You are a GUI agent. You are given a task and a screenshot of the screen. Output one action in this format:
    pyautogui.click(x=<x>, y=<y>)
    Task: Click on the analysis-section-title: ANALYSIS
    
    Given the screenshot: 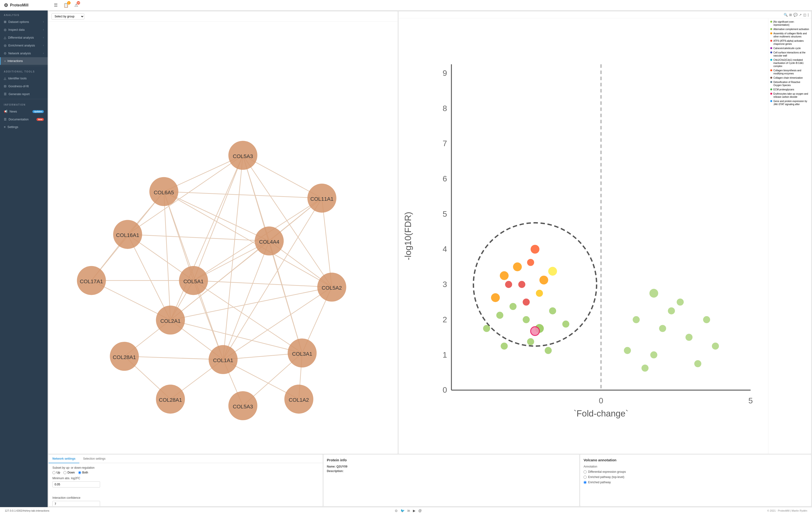 What is the action you would take?
    pyautogui.click(x=24, y=14)
    